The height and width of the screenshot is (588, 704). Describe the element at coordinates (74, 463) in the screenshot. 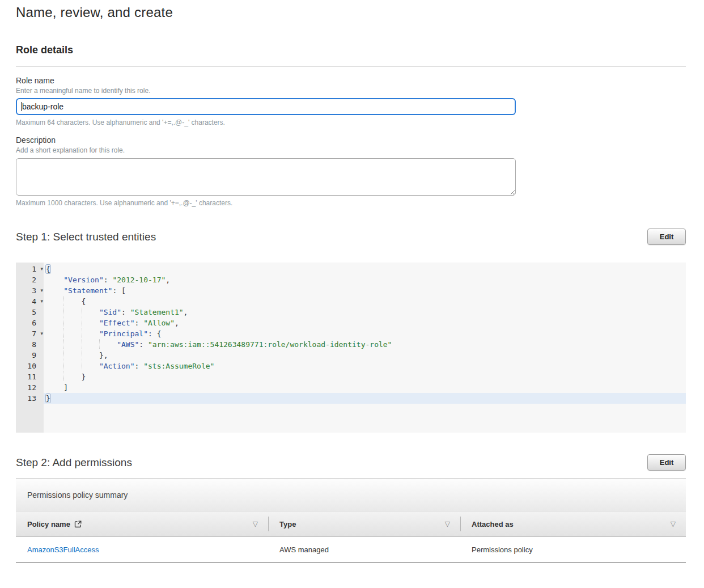

I see `step2-heading: Step 2: Add permissions` at that location.